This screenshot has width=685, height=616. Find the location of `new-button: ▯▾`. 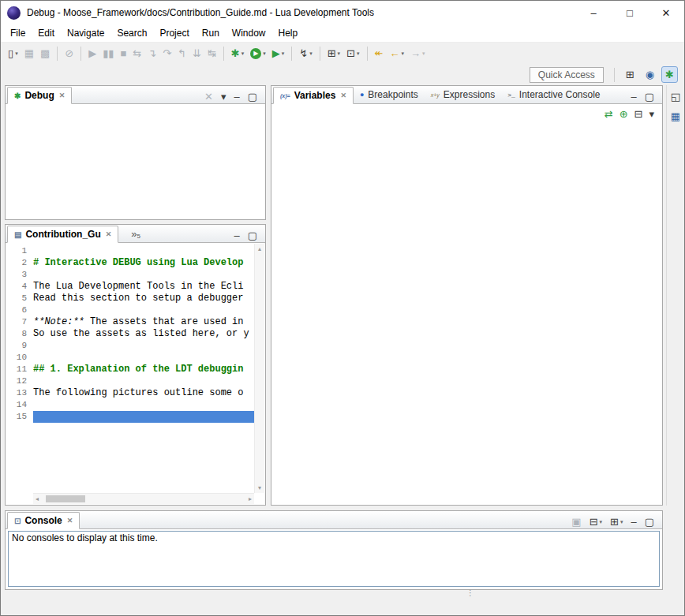

new-button: ▯▾ is located at coordinates (13, 54).